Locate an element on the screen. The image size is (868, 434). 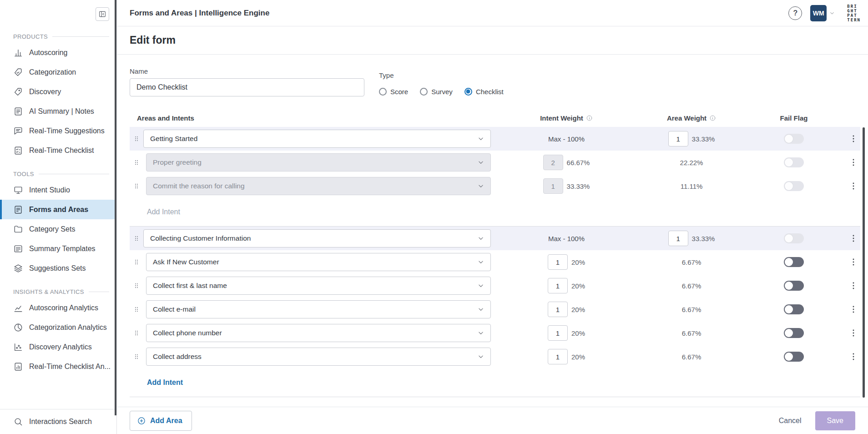
intent-name-select: Ask If New Customer is located at coordinates (318, 262).